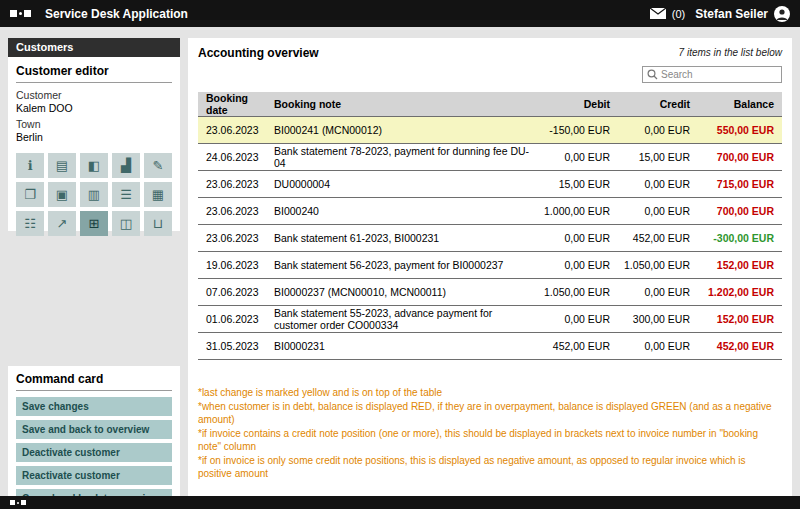 The image size is (800, 509). I want to click on footnote-line: *if invoice contains a credit note posit…, so click(490, 440).